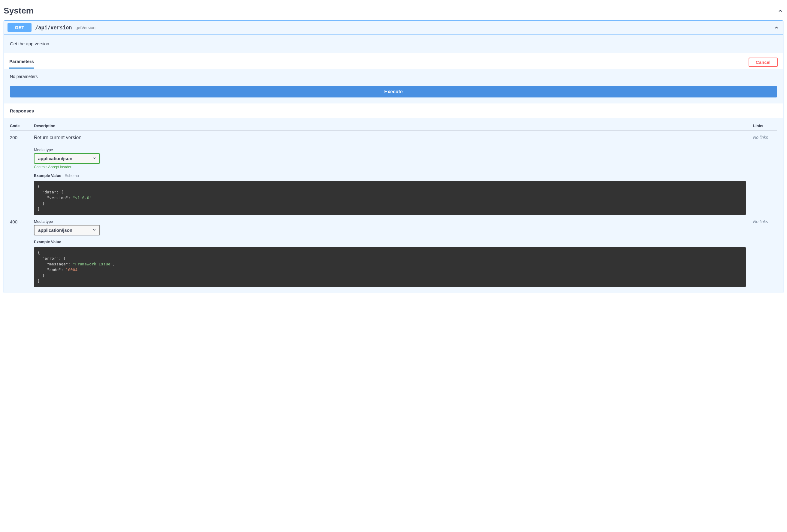  What do you see at coordinates (54, 28) in the screenshot?
I see `endpoint-path: /api/version` at bounding box center [54, 28].